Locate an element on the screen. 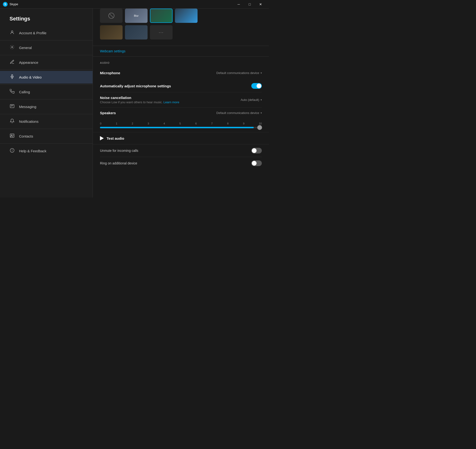 Image resolution: width=476 pixels, height=449 pixels. test-audio-label: Test audio is located at coordinates (115, 138).